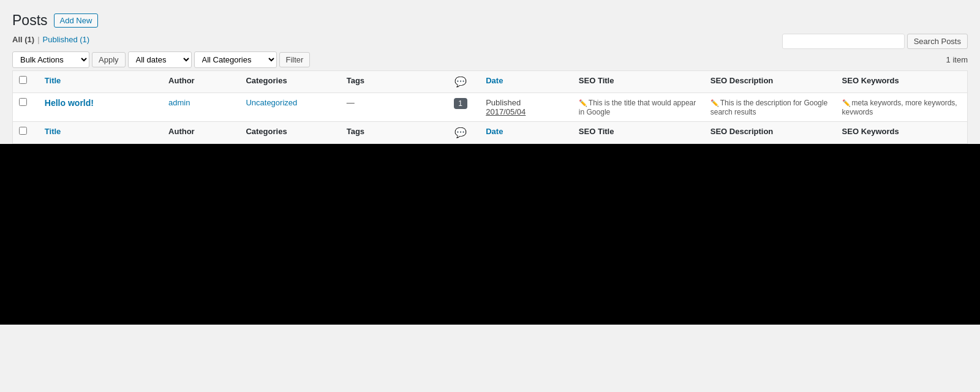 The height and width of the screenshot is (392, 980). Describe the element at coordinates (900, 108) in the screenshot. I see `seo-kw-text: meta keywords, more keywords, kevwords` at that location.